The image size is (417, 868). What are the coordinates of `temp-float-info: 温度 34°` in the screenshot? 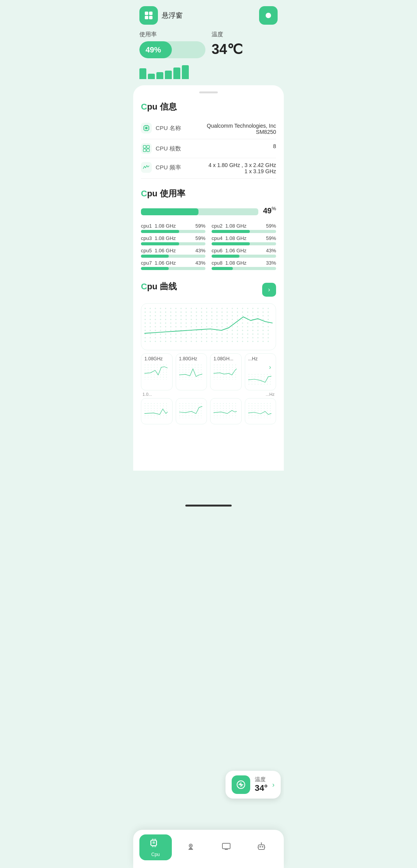 It's located at (261, 785).